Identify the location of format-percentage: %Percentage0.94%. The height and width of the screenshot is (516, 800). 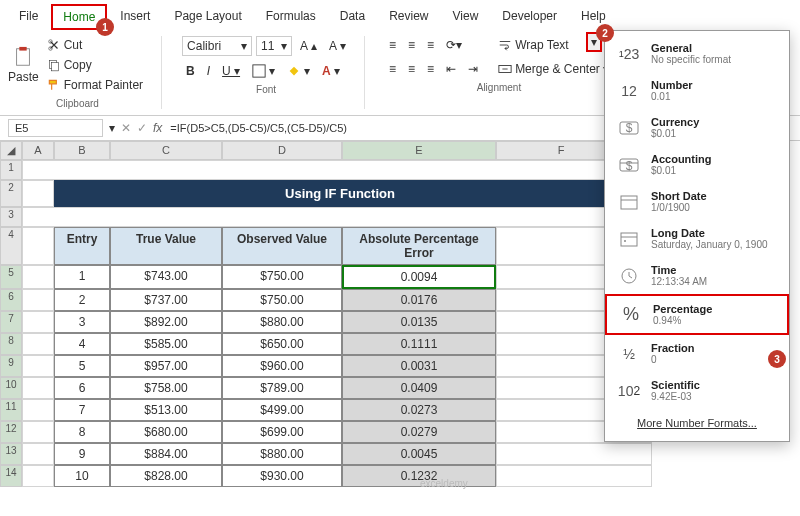
(697, 314).